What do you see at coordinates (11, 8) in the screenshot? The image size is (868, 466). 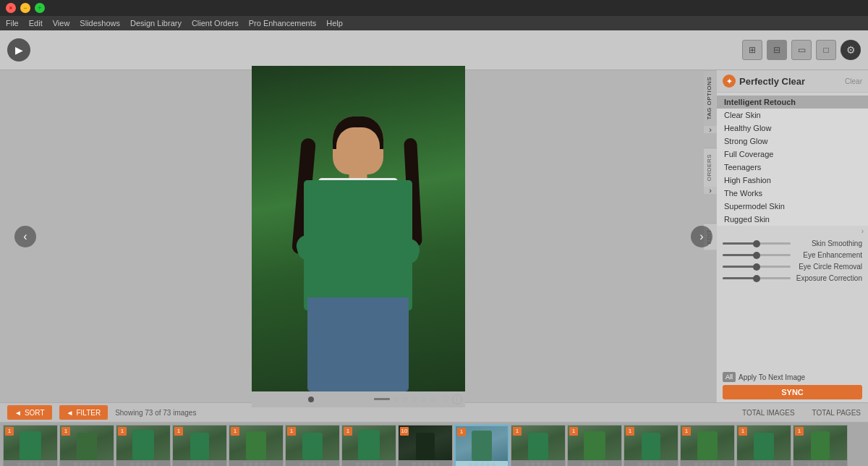 I see `close-button: ×` at bounding box center [11, 8].